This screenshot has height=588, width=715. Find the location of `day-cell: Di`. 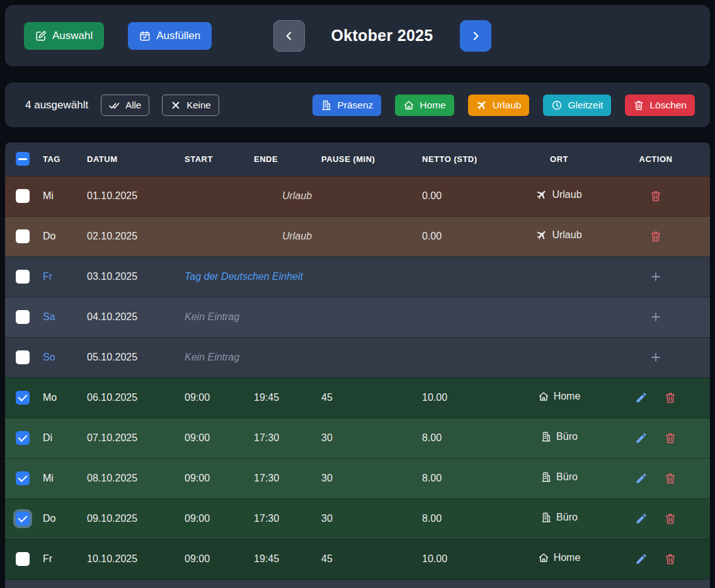

day-cell: Di is located at coordinates (59, 438).